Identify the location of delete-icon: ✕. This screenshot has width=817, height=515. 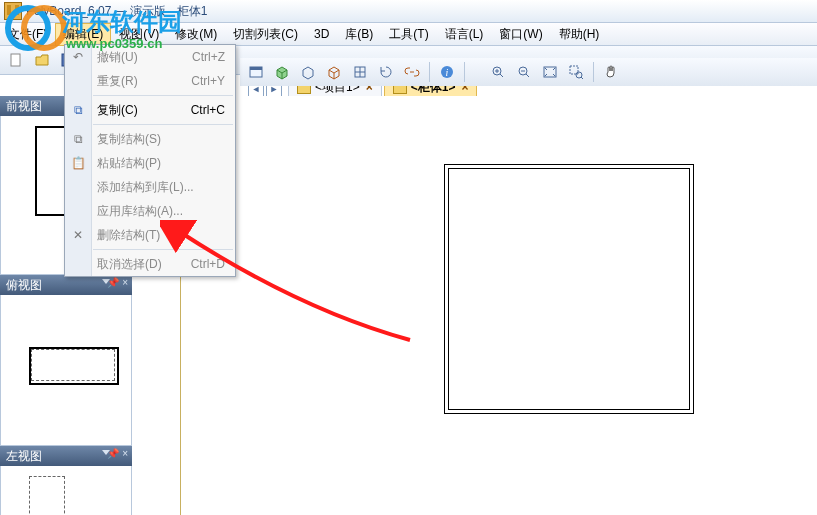
(78, 235).